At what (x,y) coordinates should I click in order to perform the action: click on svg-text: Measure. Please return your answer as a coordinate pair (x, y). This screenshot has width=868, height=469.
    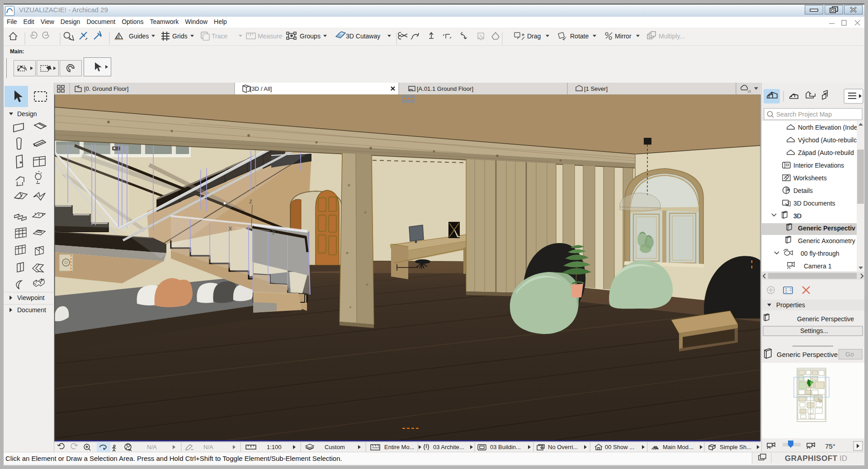
    Looking at the image, I should click on (270, 36).